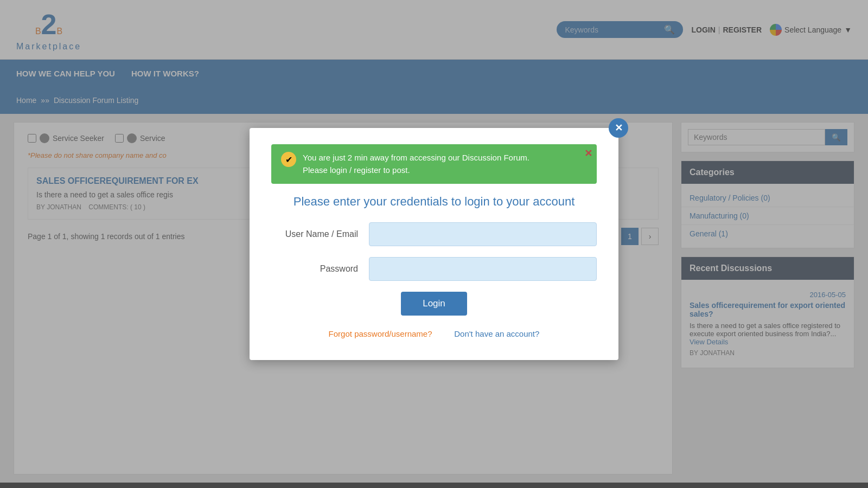 This screenshot has height=488, width=868. Describe the element at coordinates (443, 334) in the screenshot. I see `modal-links-separator` at that location.